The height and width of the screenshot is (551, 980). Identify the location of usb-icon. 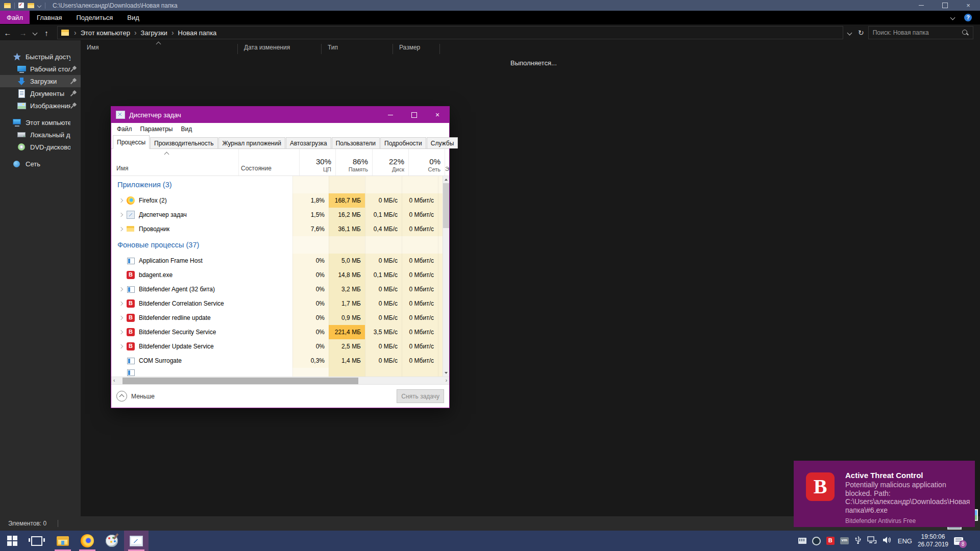
(858, 541).